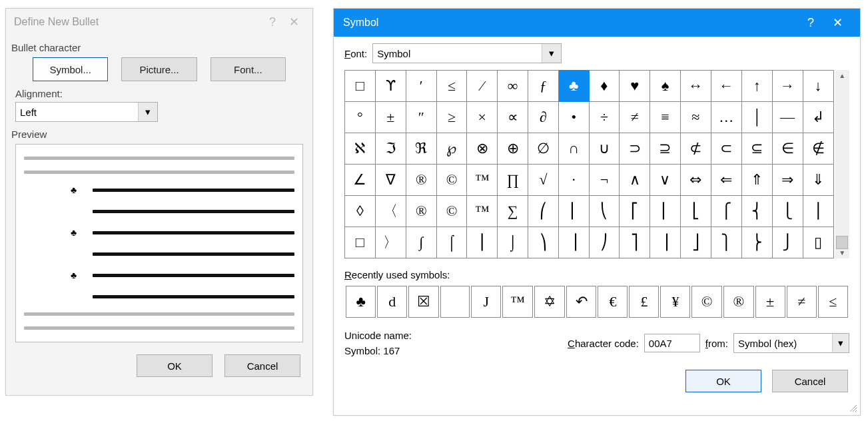 This screenshot has height=425, width=868. What do you see at coordinates (675, 302) in the screenshot?
I see `recent-symbol-cell: ¥` at bounding box center [675, 302].